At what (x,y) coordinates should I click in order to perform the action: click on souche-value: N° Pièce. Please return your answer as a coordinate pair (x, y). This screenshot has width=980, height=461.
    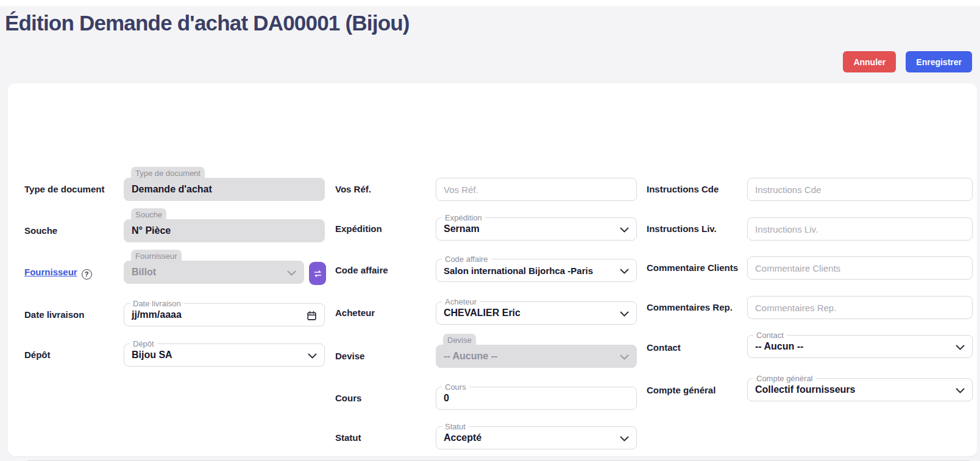
    Looking at the image, I should click on (151, 231).